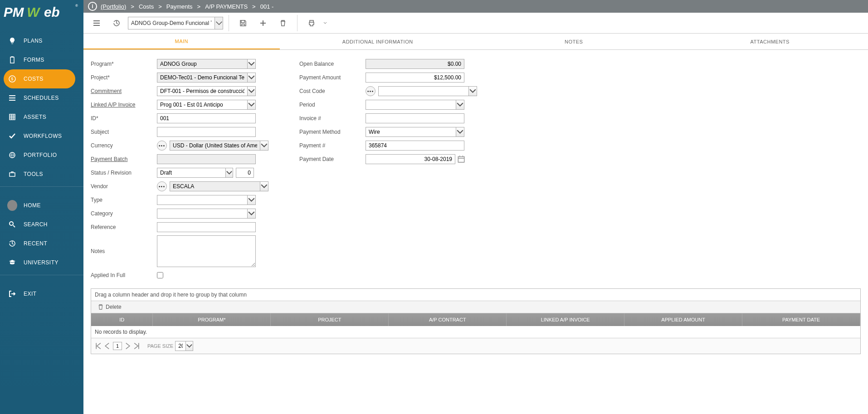 The width and height of the screenshot is (868, 414). I want to click on costcode-lookup-button: •••, so click(371, 91).